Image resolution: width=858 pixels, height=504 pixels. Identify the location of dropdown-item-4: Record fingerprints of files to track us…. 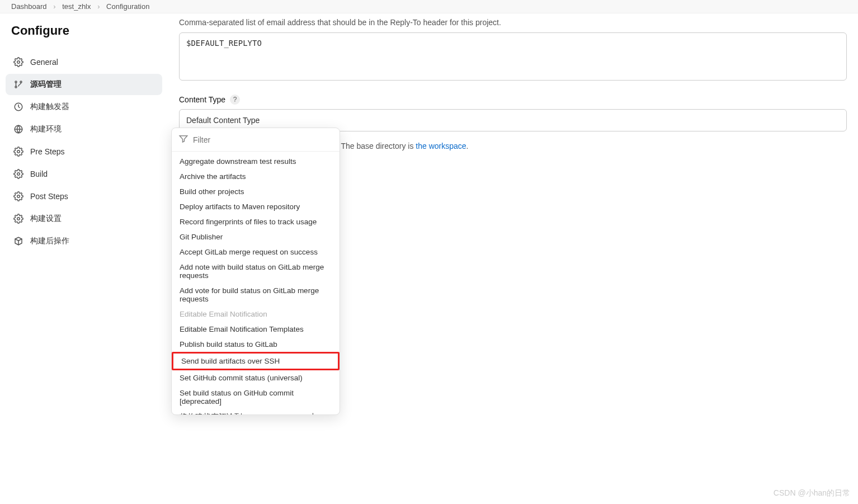
(256, 222).